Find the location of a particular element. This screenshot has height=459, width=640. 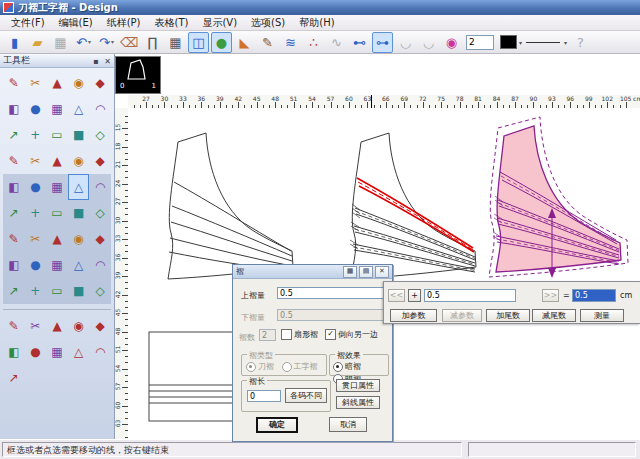

pattern-tool-icon-19: ◆ is located at coordinates (100, 161).